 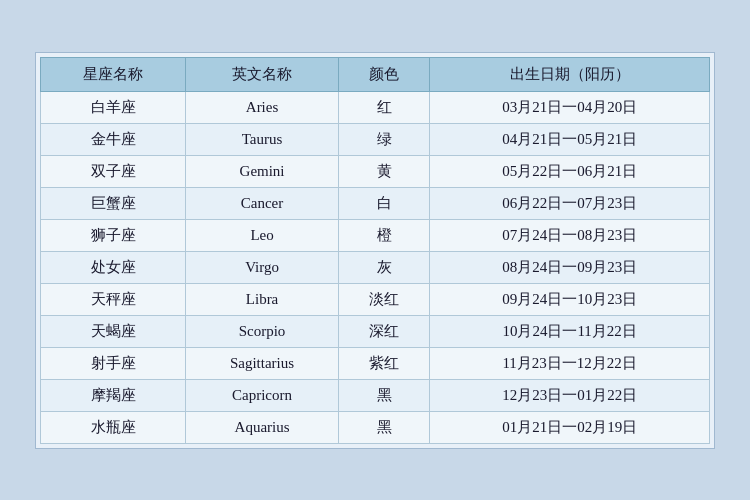 I want to click on table-row: 双子座Gemini黄05月22日一06月21日, so click(x=376, y=171).